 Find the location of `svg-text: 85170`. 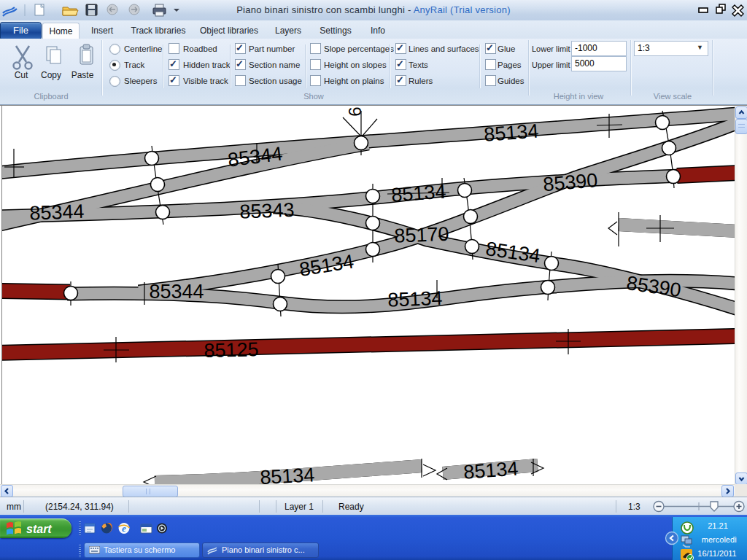

svg-text: 85170 is located at coordinates (422, 235).